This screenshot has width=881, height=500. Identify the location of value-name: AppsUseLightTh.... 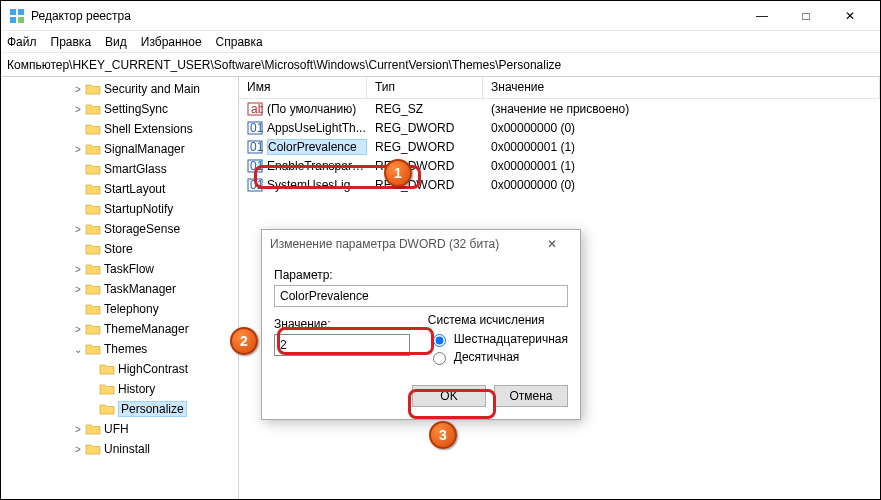
(317, 128).